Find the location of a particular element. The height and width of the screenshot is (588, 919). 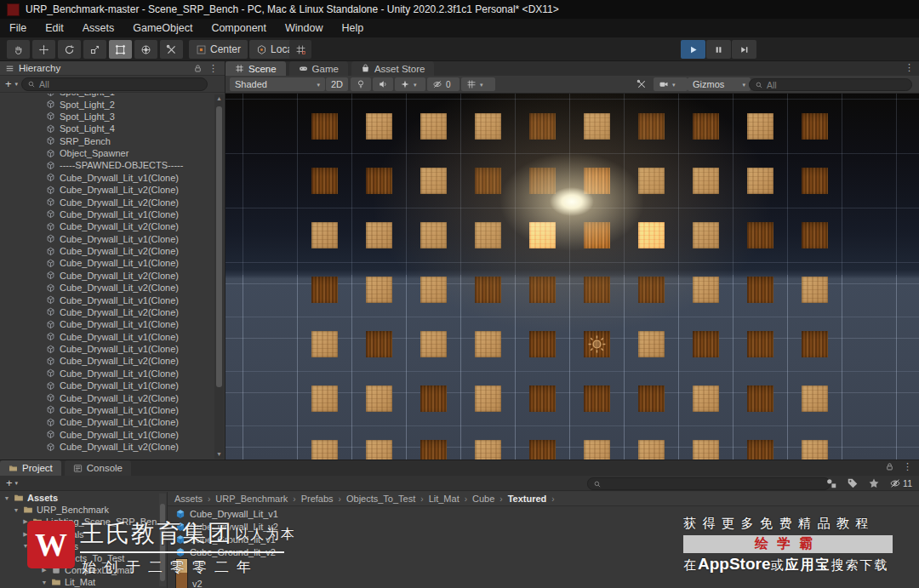

breadcrumb-item: Assets is located at coordinates (189, 499).